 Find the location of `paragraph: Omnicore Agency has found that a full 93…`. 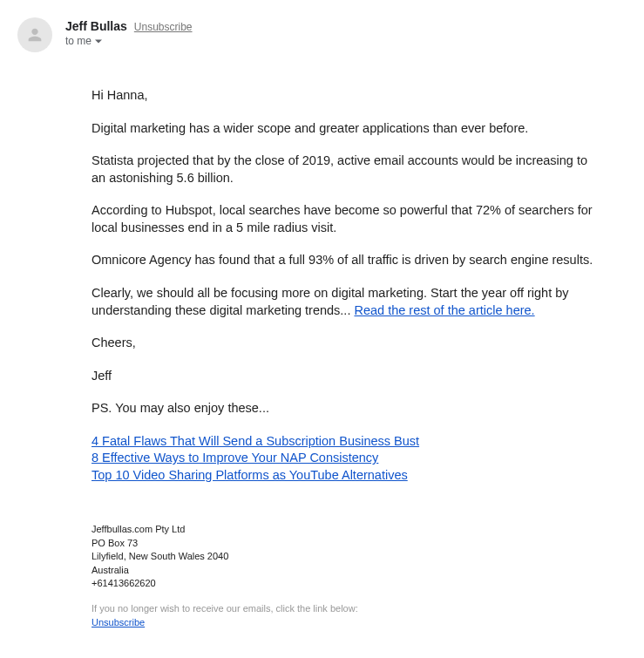

paragraph: Omnicore Agency has found that a full 93… is located at coordinates (346, 261).